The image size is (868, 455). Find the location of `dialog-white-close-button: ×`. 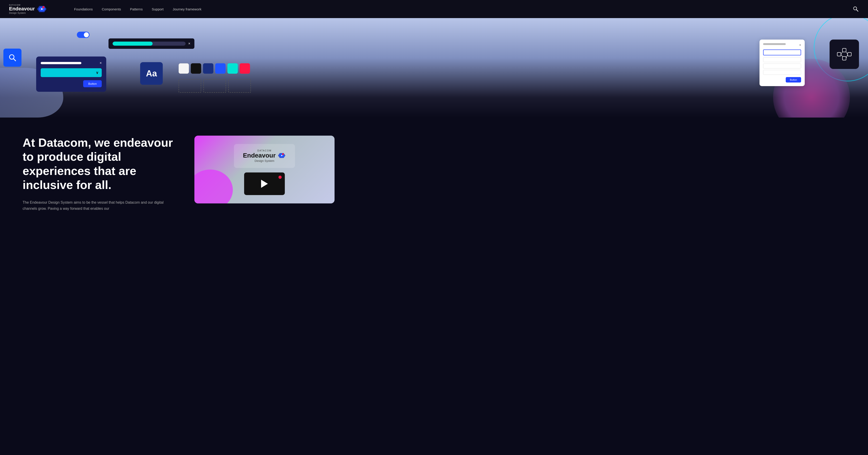

dialog-white-close-button: × is located at coordinates (800, 45).